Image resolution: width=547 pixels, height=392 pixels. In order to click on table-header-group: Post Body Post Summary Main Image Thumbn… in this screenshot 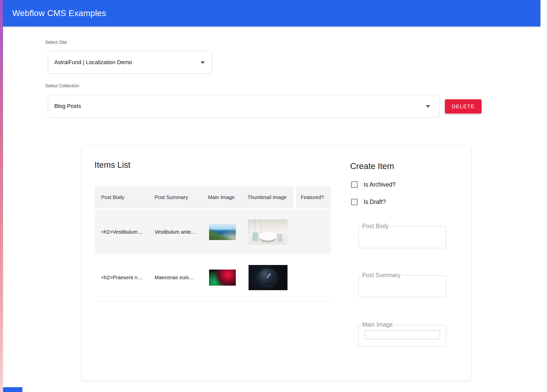, I will do `click(194, 198)`.